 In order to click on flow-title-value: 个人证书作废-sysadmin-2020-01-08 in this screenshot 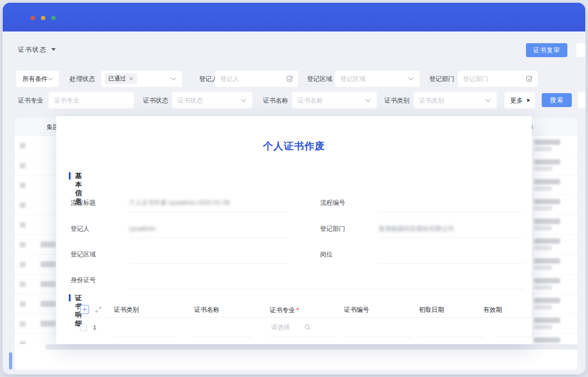, I will do `click(179, 203)`.